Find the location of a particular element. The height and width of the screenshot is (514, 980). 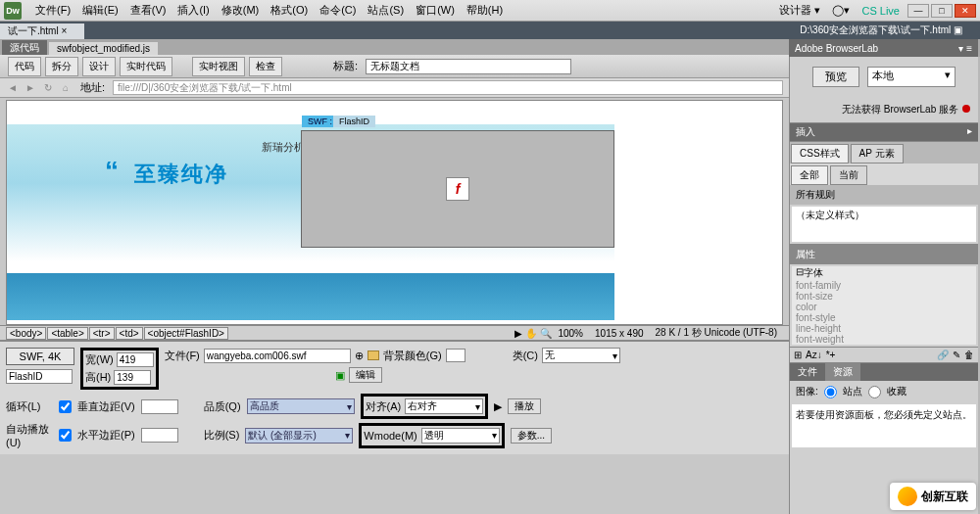

pointer-icon: ▶ is located at coordinates (518, 333).